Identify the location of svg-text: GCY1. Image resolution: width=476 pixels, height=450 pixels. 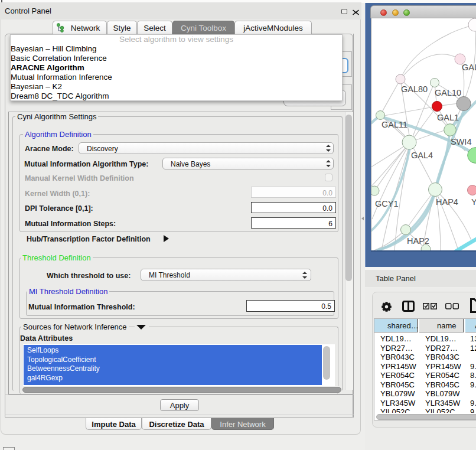
(387, 204).